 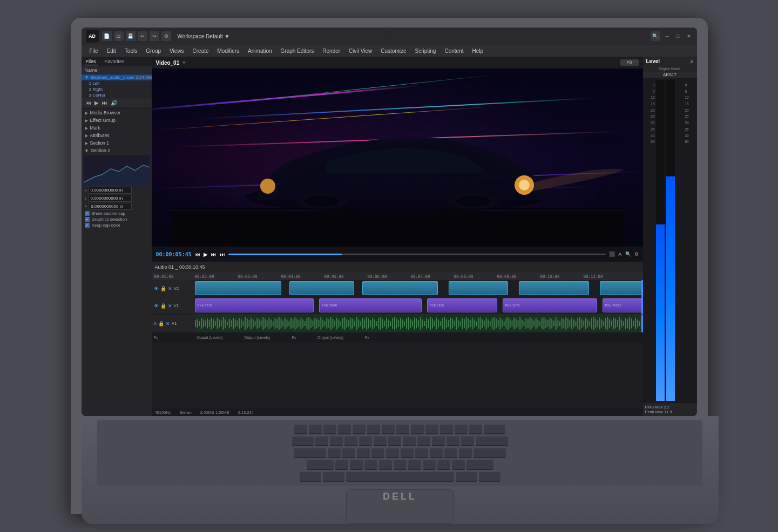 What do you see at coordinates (117, 214) in the screenshot?
I see `checkbox-section-cap: ✓ Show section cap` at bounding box center [117, 214].